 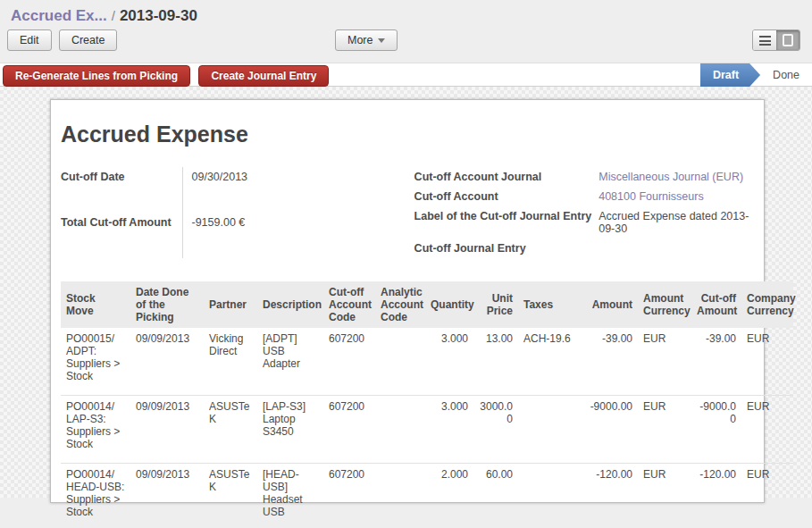 I want to click on field-group-right: Cut-off Account JournalMiscellaneous Jou…, so click(x=584, y=213).